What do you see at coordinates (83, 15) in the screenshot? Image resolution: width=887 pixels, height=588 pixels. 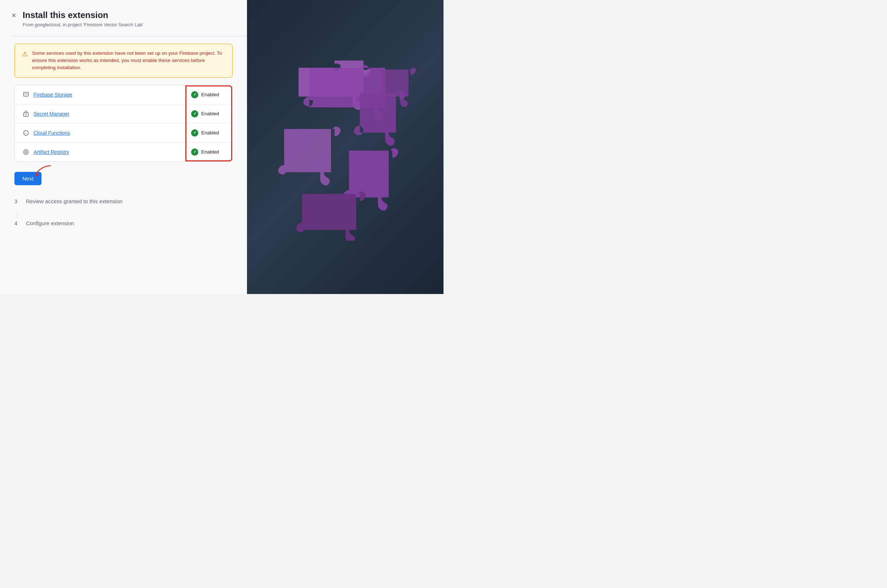 I see `page-title: Install this extension` at bounding box center [83, 15].